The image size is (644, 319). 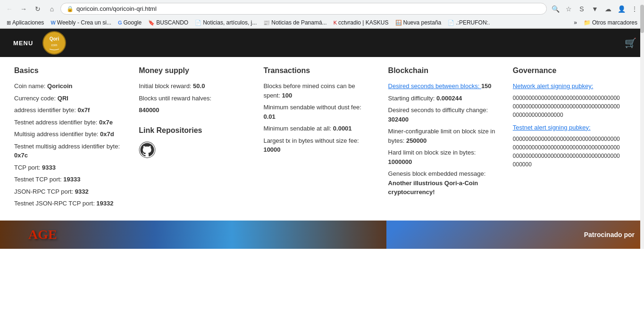 I want to click on basics-address-byte-label: address identifier byte:, so click(x=46, y=110).